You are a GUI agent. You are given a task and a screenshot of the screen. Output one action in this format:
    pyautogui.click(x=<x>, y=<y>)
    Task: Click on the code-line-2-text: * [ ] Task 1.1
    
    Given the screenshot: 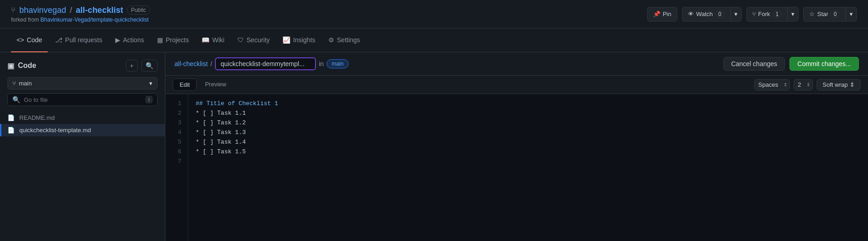 What is the action you would take?
    pyautogui.click(x=220, y=113)
    